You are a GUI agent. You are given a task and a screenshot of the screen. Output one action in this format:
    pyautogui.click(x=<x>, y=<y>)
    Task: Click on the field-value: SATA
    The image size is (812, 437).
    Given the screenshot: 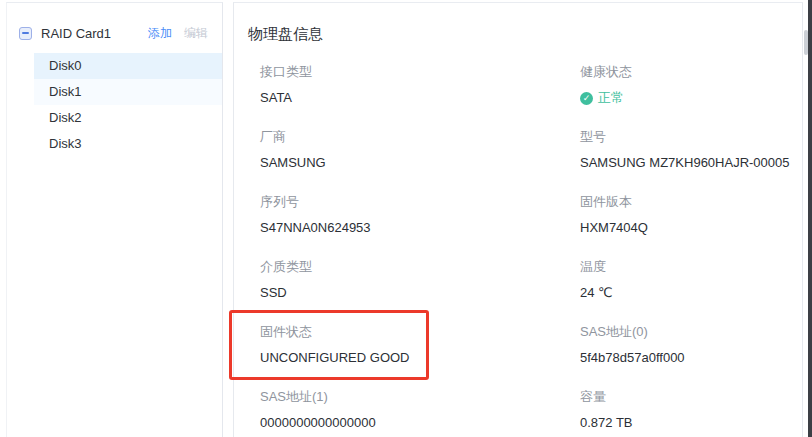 What is the action you would take?
    pyautogui.click(x=420, y=98)
    